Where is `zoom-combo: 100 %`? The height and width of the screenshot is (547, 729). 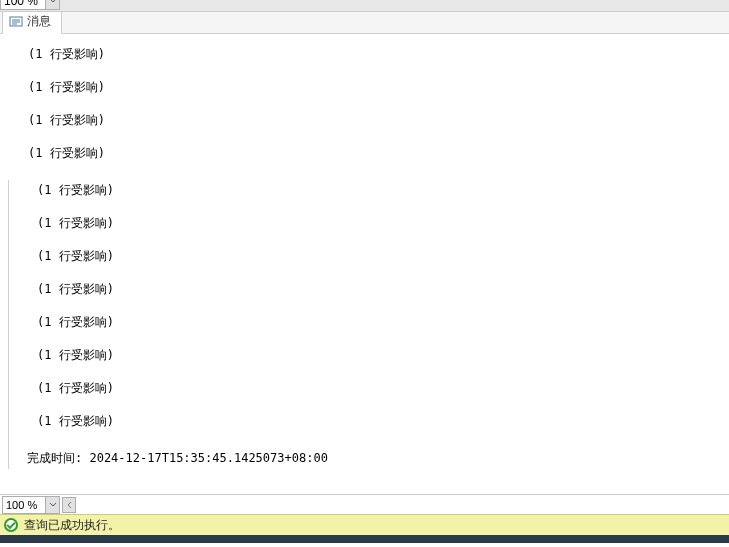 zoom-combo: 100 % is located at coordinates (31, 505).